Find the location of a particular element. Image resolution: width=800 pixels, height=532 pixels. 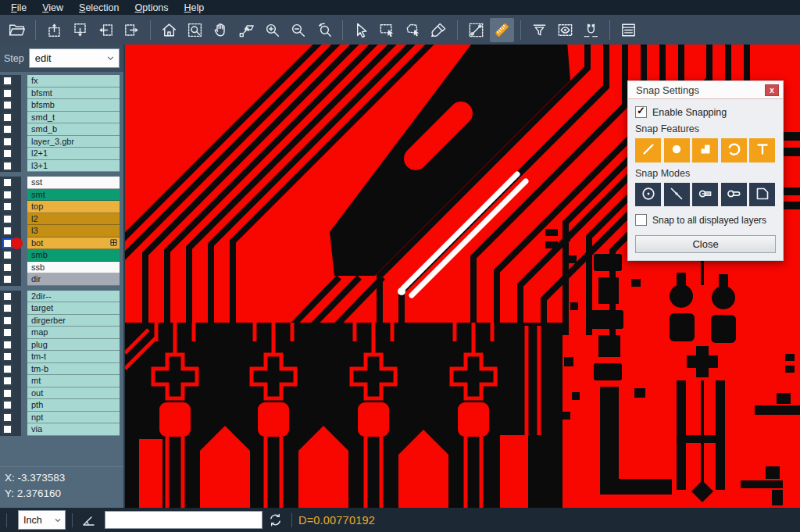

snap-arc-button is located at coordinates (734, 150).